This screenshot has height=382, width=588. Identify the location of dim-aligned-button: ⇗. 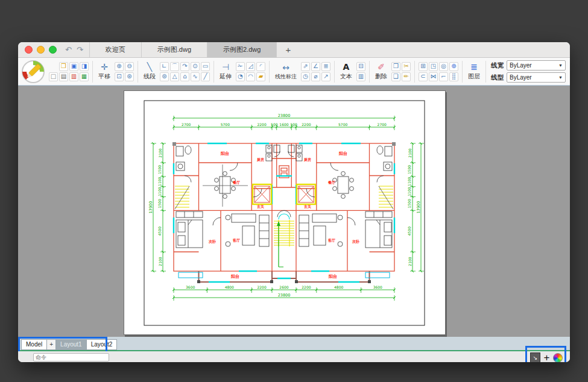
(305, 66).